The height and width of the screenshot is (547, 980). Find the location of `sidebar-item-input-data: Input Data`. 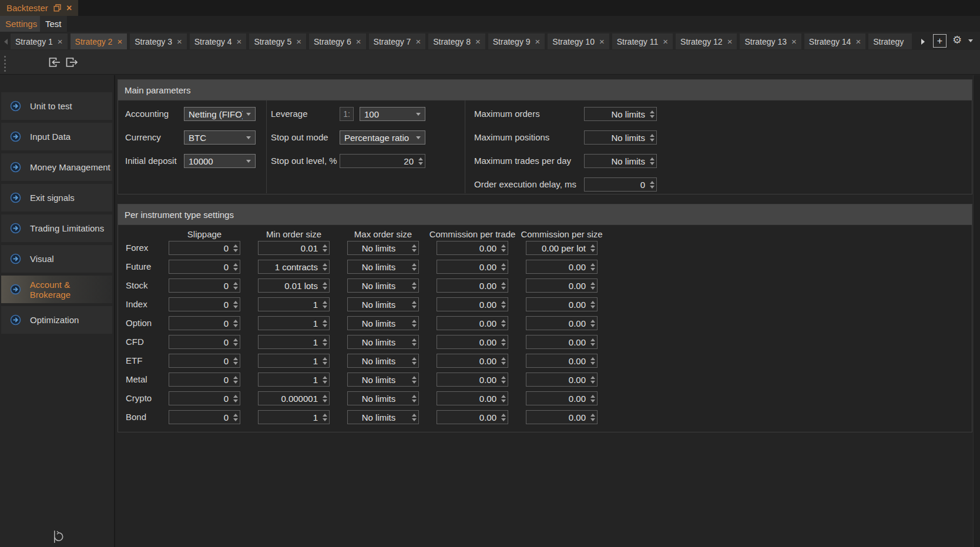

sidebar-item-input-data: Input Data is located at coordinates (56, 136).